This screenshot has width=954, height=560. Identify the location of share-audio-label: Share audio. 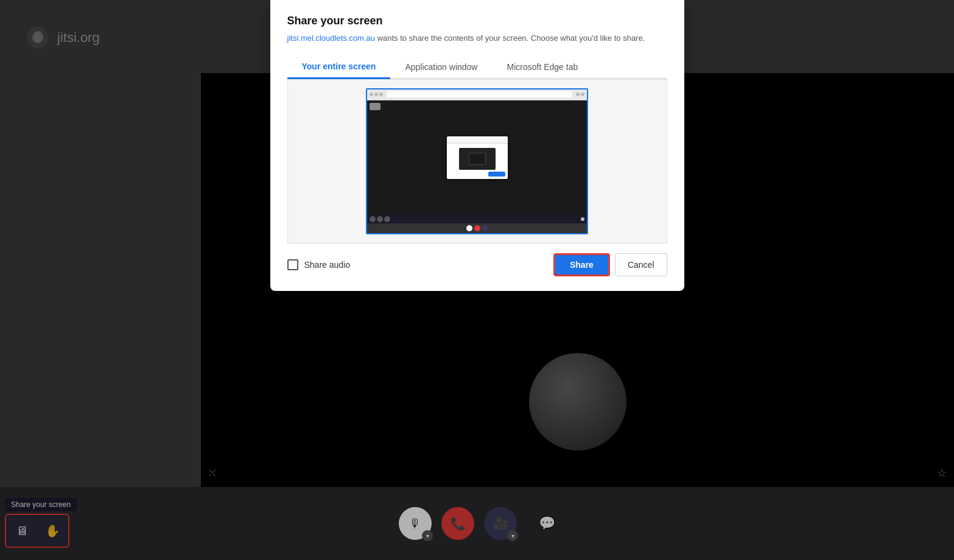
(328, 265).